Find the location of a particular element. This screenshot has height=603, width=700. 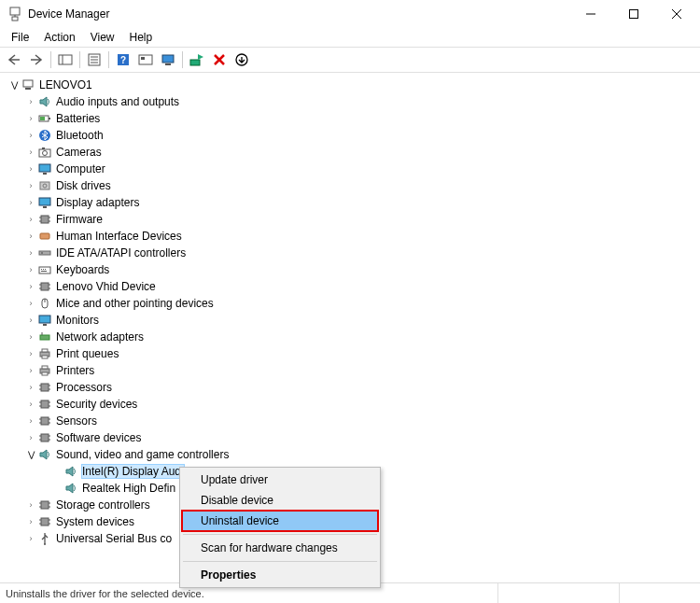

tree-category: ›Print queues is located at coordinates (352, 354).